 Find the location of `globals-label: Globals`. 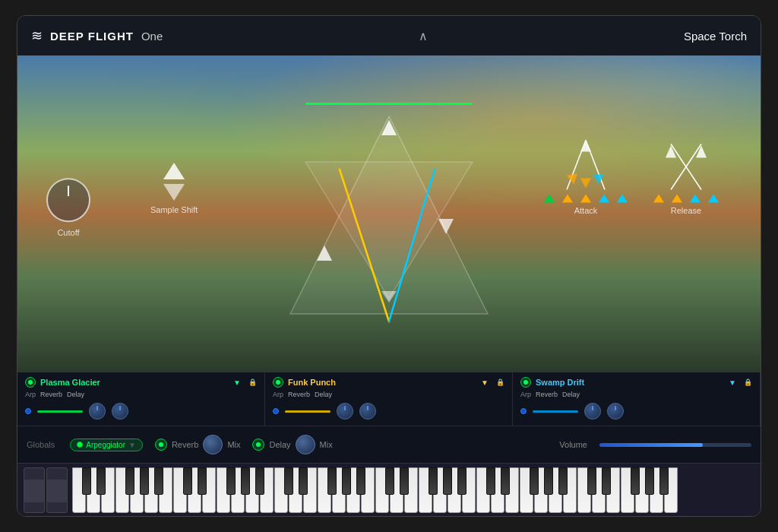

globals-label: Globals is located at coordinates (41, 445).